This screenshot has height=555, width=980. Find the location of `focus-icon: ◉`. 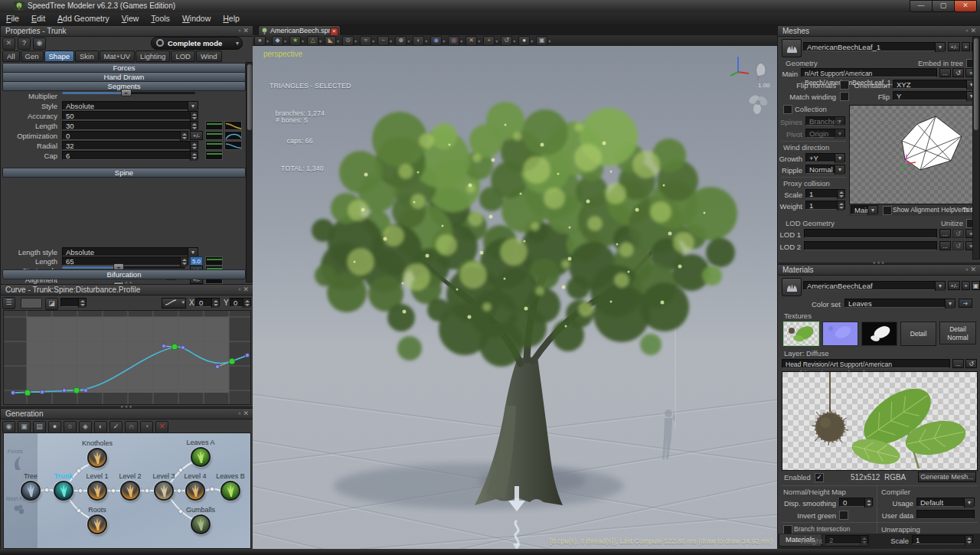

focus-icon: ◉ is located at coordinates (9, 427).